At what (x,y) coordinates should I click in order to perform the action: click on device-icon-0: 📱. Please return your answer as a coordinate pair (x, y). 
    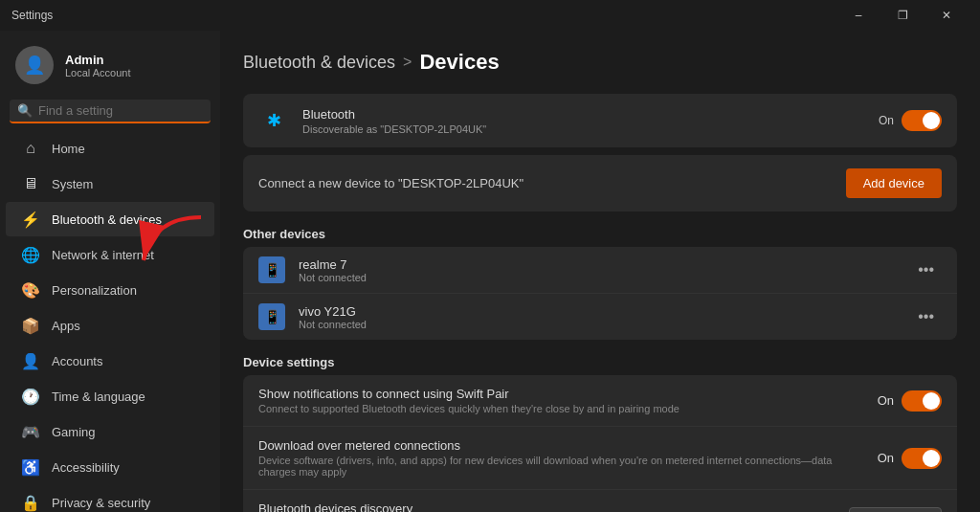
    Looking at the image, I should click on (272, 270).